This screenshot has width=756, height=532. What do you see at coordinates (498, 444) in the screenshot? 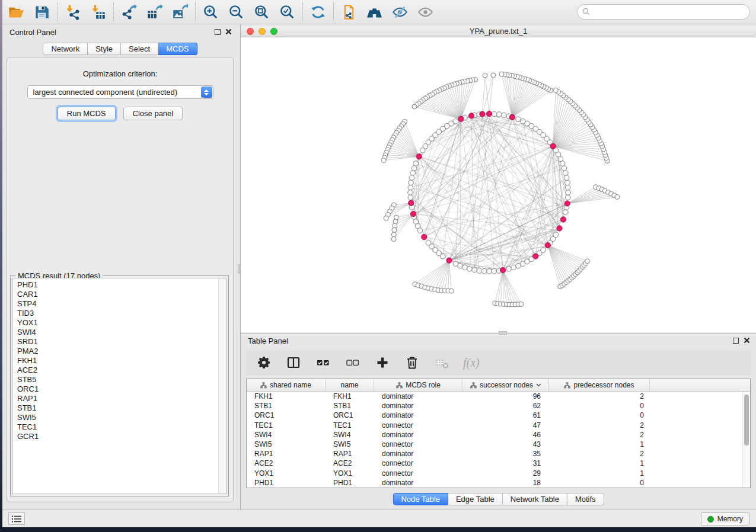
I see `table-row: SWI5SWI5connector431` at bounding box center [498, 444].